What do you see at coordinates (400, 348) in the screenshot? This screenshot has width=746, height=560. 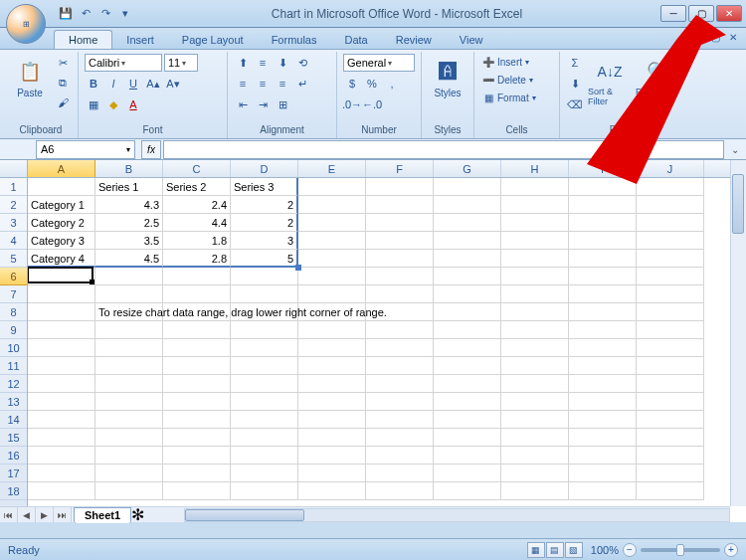 I see `cell-F10` at bounding box center [400, 348].